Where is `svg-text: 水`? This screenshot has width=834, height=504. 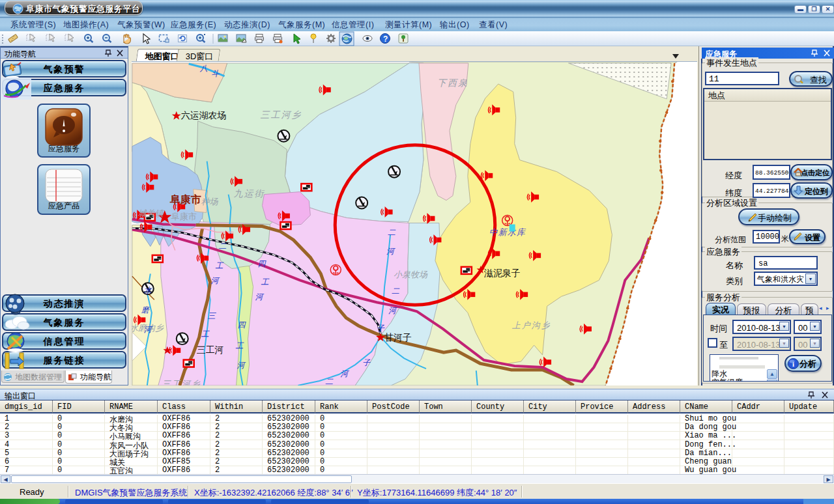
svg-text: 水 is located at coordinates (149, 290).